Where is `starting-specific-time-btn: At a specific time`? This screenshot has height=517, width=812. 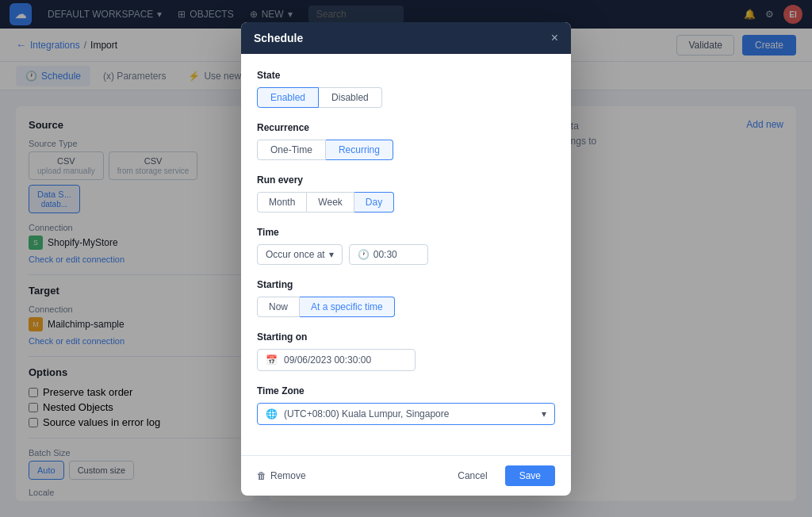 starting-specific-time-btn: At a specific time is located at coordinates (347, 307).